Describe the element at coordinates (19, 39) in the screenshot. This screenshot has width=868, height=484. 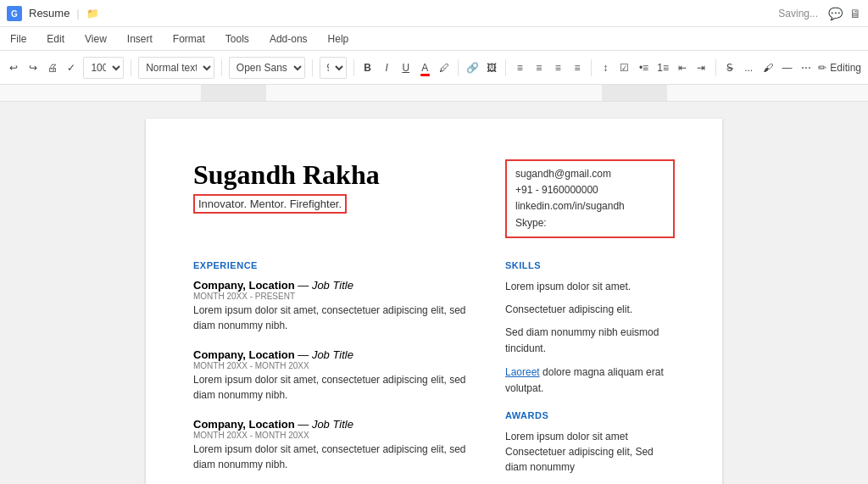
I see `menu-file: File` at that location.